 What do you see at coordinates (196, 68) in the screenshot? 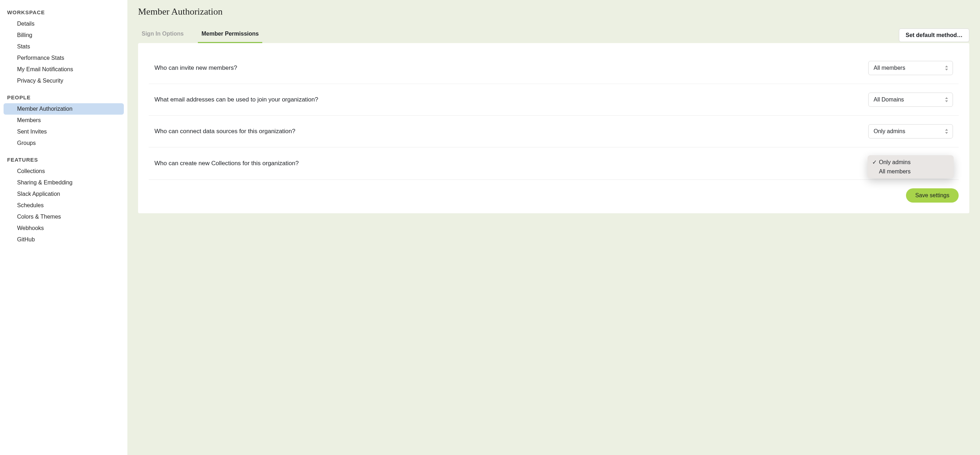
I see `setting-label: Who can invite new members?` at bounding box center [196, 68].